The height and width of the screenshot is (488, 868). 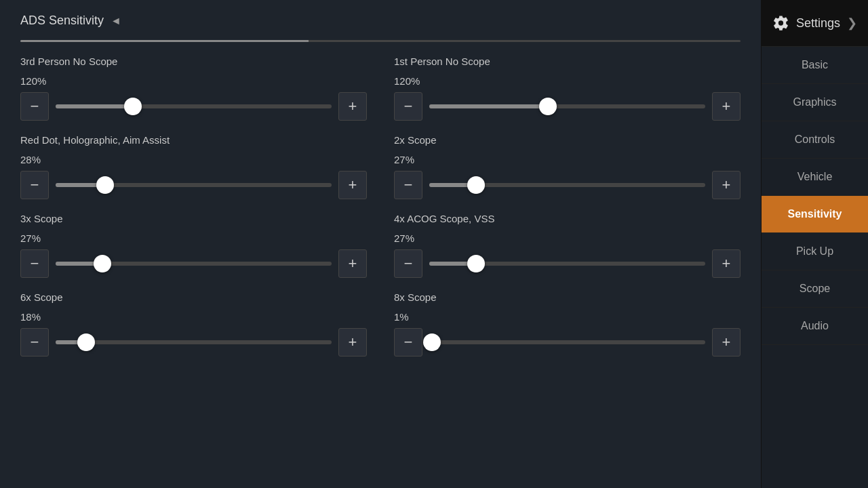 What do you see at coordinates (567, 81) in the screenshot?
I see `value-label-1st-person-no-scope: 120%` at bounding box center [567, 81].